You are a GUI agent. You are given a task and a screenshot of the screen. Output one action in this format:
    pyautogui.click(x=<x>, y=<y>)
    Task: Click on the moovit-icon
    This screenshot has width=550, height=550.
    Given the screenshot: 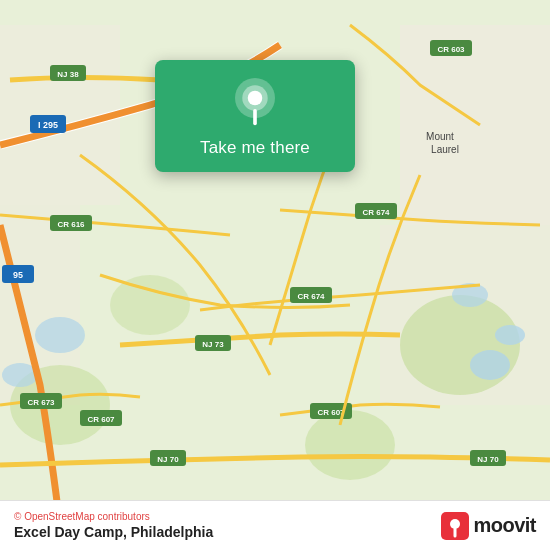 What is the action you would take?
    pyautogui.click(x=455, y=526)
    